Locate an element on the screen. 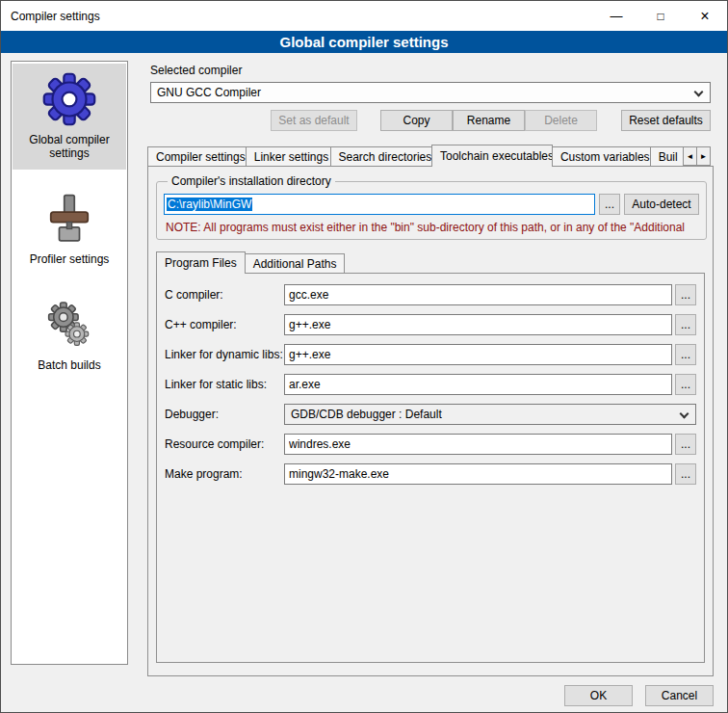 The image size is (728, 713). tab-search-directories: Search directories is located at coordinates (381, 156).